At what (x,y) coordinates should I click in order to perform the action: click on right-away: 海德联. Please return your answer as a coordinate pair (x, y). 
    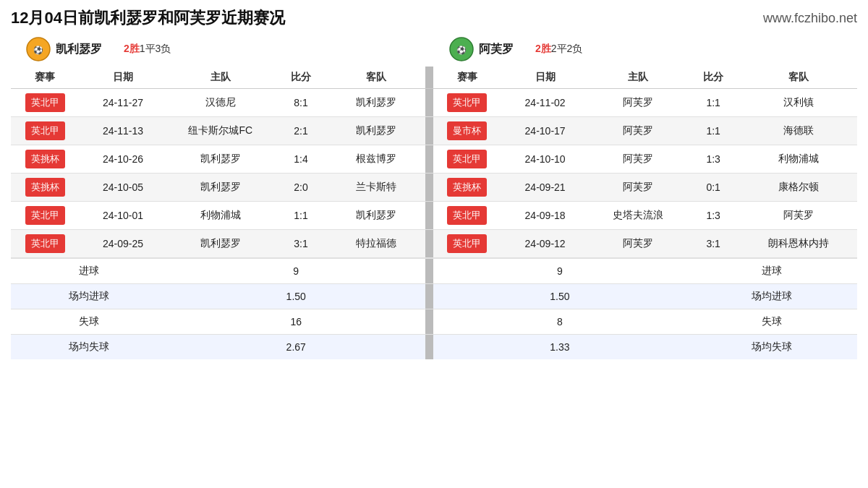
    Looking at the image, I should click on (799, 132).